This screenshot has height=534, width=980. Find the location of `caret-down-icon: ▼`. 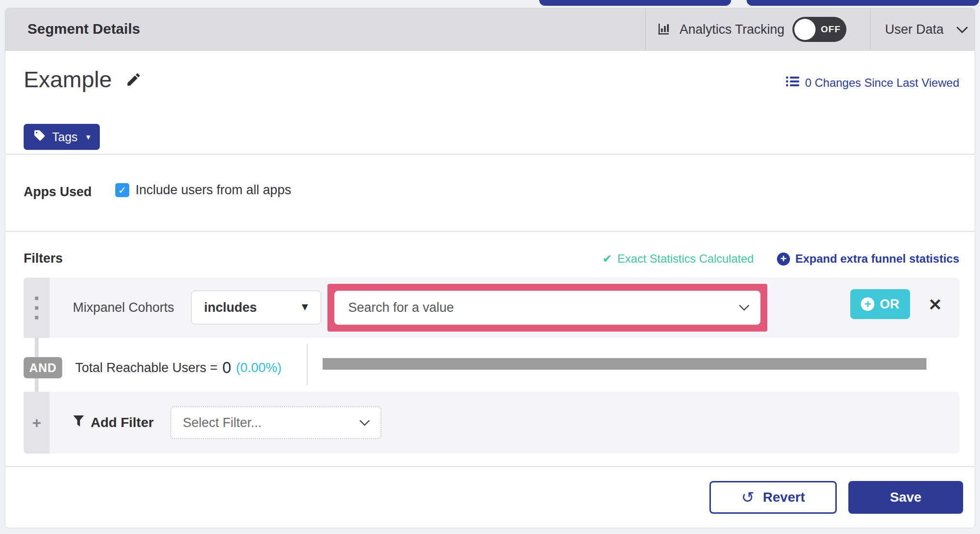

caret-down-icon: ▼ is located at coordinates (305, 307).